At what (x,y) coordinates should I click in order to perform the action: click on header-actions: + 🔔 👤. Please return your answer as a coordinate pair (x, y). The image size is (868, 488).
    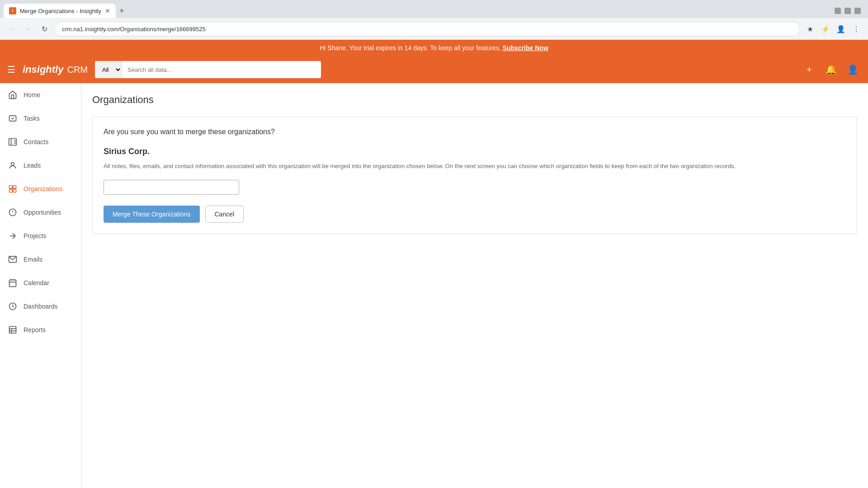
    Looking at the image, I should click on (831, 70).